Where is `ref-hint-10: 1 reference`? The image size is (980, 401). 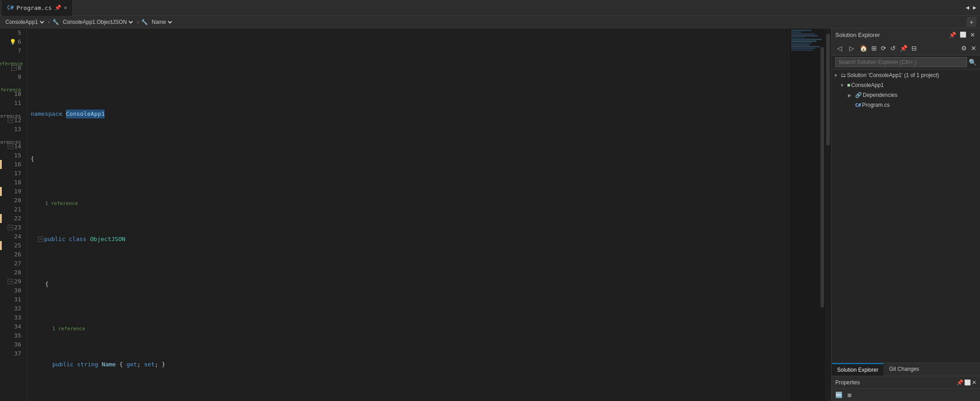 ref-hint-10: 1 reference is located at coordinates (410, 329).